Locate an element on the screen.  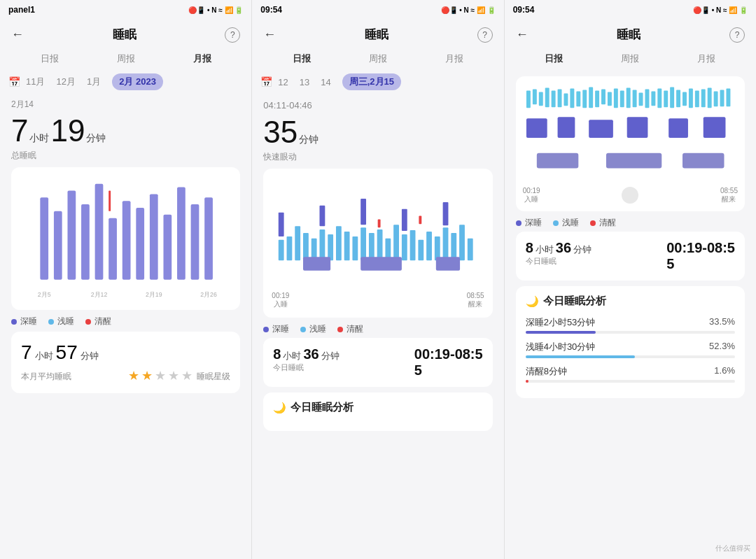
panel3-header: ← 睡眠 ? is located at coordinates (630, 34).